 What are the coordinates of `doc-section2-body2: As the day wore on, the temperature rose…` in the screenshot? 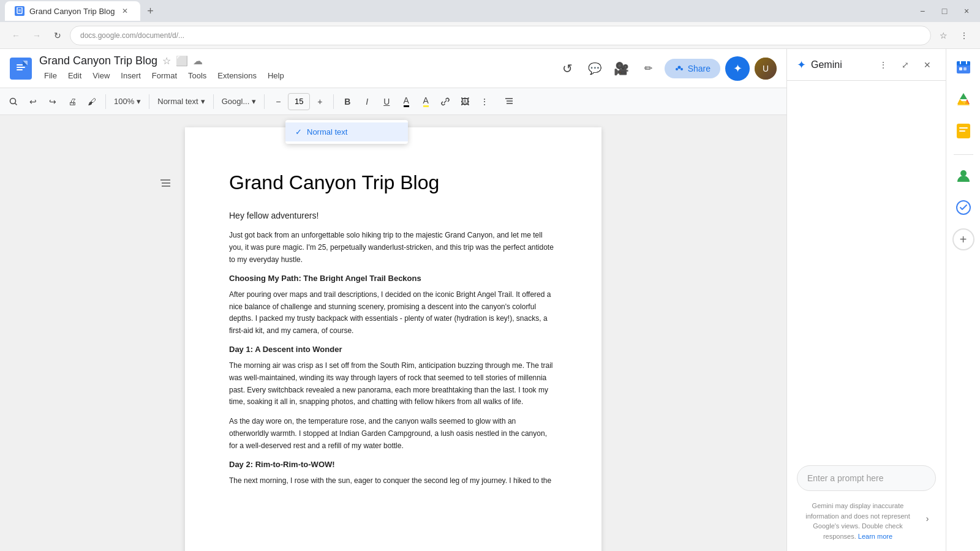 It's located at (393, 433).